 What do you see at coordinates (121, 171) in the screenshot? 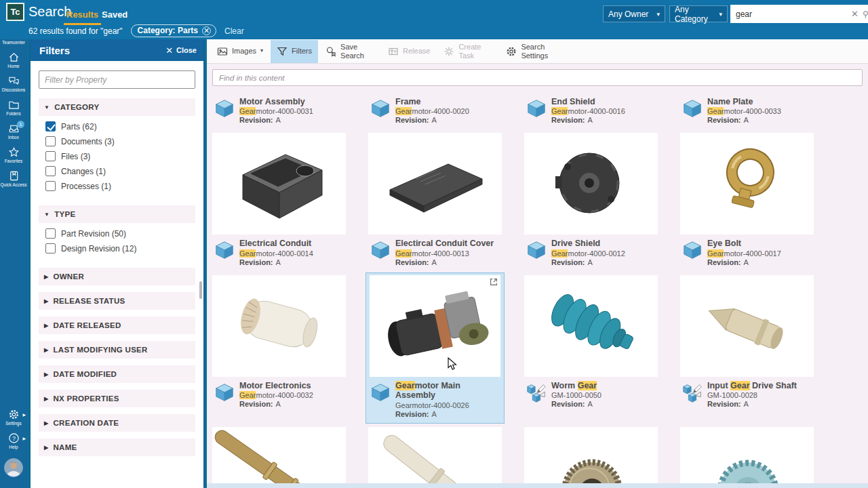
I see `filter-option: Changes (1)` at bounding box center [121, 171].